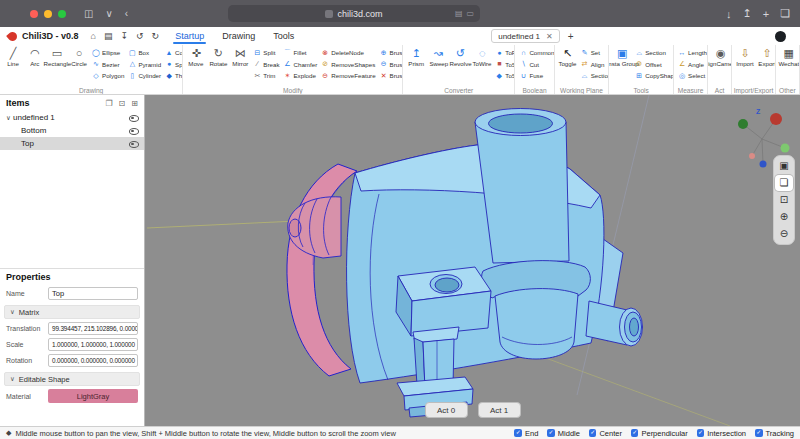  What do you see at coordinates (93, 344) in the screenshot?
I see `scale-input: 1.000000, 1.000000, 1.000000` at bounding box center [93, 344].